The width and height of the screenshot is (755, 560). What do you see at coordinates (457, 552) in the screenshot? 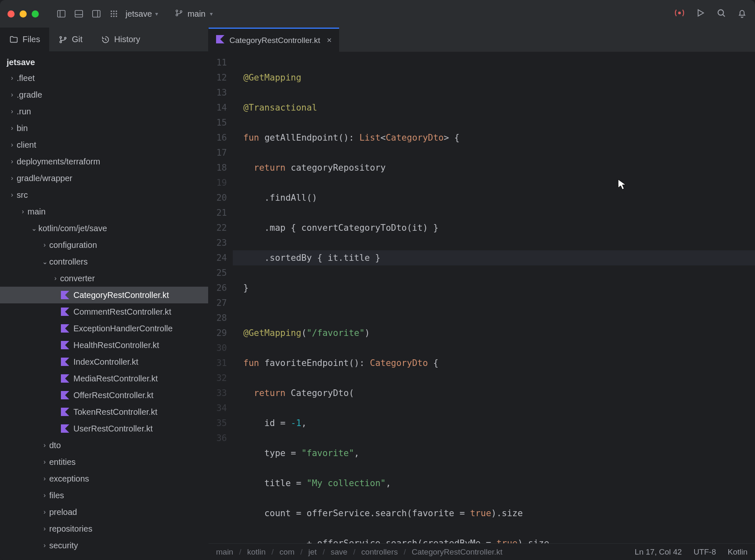
I see `breadcrumb: CategoryRestController.kt` at bounding box center [457, 552].